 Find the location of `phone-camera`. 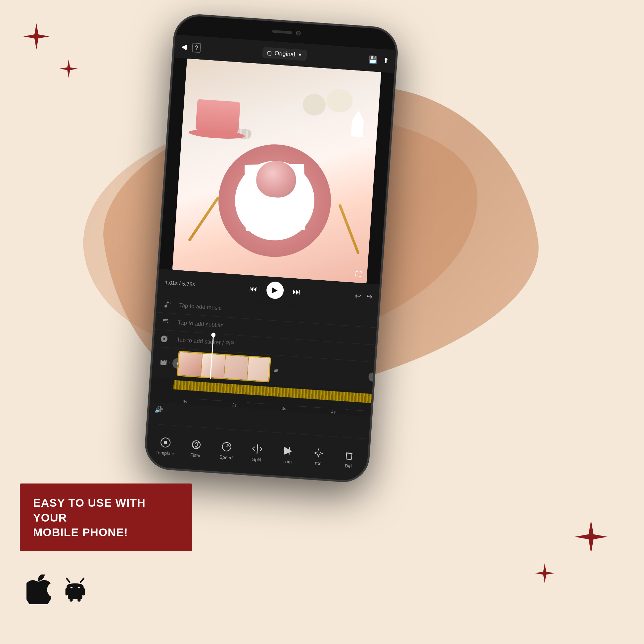

phone-camera is located at coordinates (298, 33).